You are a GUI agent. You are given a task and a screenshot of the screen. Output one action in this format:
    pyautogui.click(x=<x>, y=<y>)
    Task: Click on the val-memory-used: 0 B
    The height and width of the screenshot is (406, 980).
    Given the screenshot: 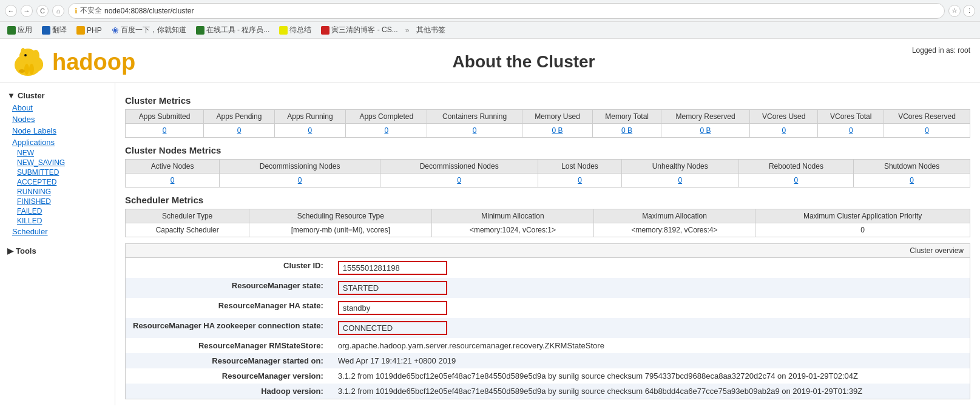 What is the action you would take?
    pyautogui.click(x=557, y=131)
    